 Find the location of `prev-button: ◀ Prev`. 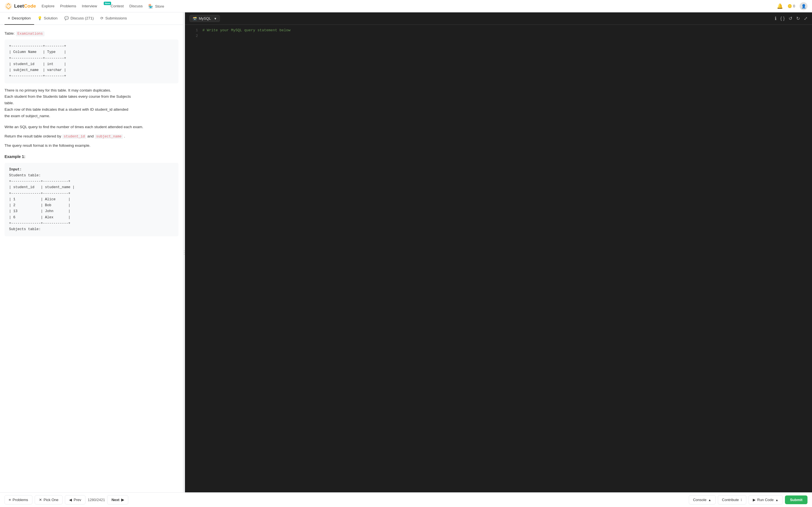

prev-button: ◀ Prev is located at coordinates (75, 500).